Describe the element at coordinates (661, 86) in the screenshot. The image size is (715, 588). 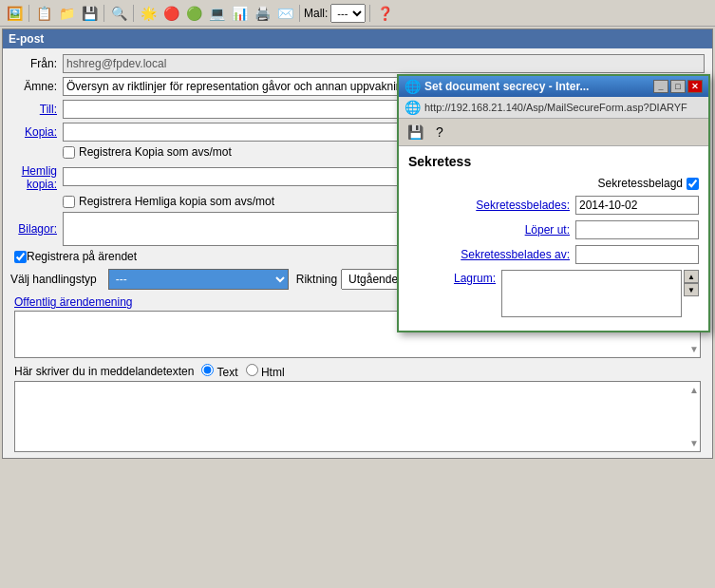
I see `minimize-button: _` at that location.